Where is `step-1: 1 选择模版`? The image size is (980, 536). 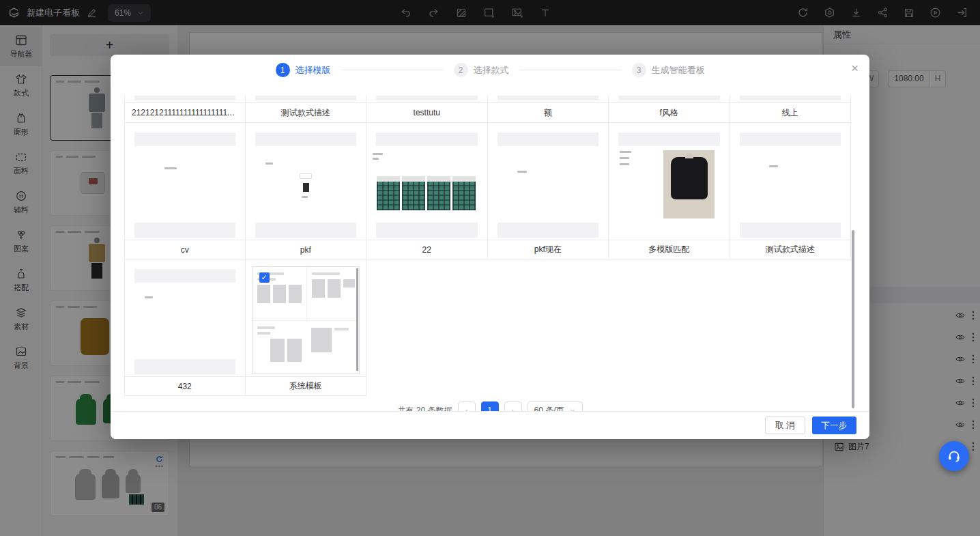
step-1: 1 选择模版 is located at coordinates (303, 70).